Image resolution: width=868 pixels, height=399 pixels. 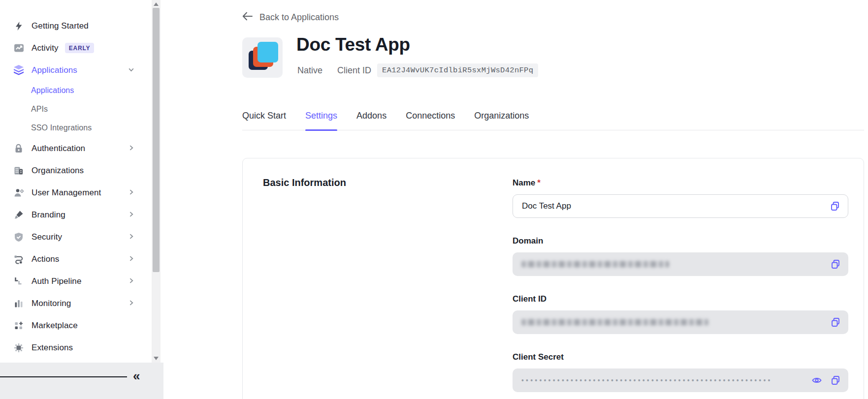 What do you see at coordinates (51, 304) in the screenshot?
I see `sidebar-item-label: Monitoring` at bounding box center [51, 304].